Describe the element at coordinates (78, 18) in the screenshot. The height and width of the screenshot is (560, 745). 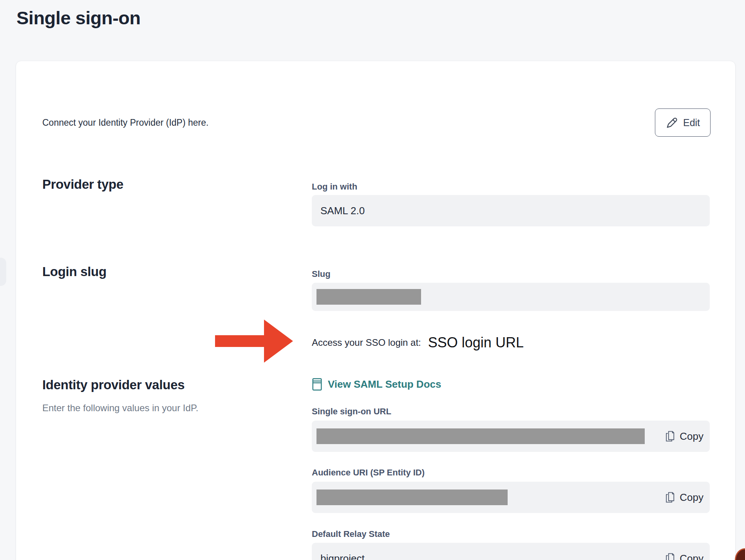
I see `page-title: Single sign-on` at that location.